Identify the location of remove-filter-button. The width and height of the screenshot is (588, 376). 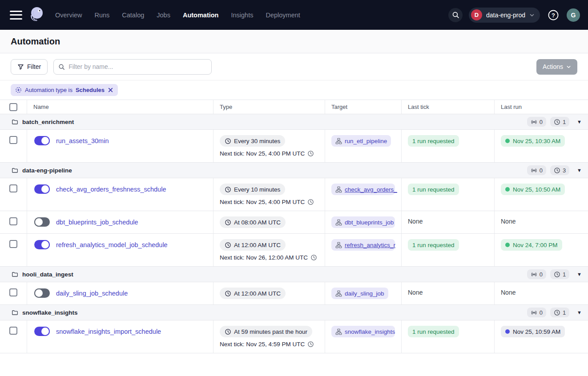
(110, 90).